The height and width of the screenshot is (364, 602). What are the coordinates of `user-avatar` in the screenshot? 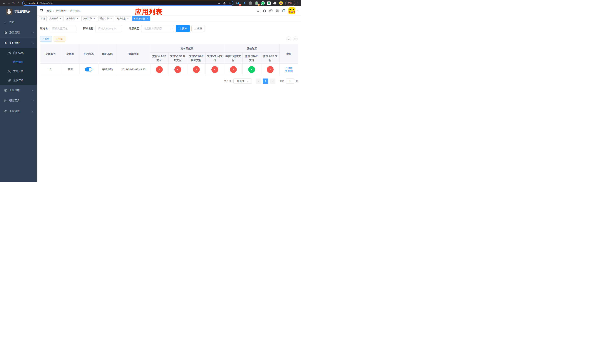 It's located at (292, 11).